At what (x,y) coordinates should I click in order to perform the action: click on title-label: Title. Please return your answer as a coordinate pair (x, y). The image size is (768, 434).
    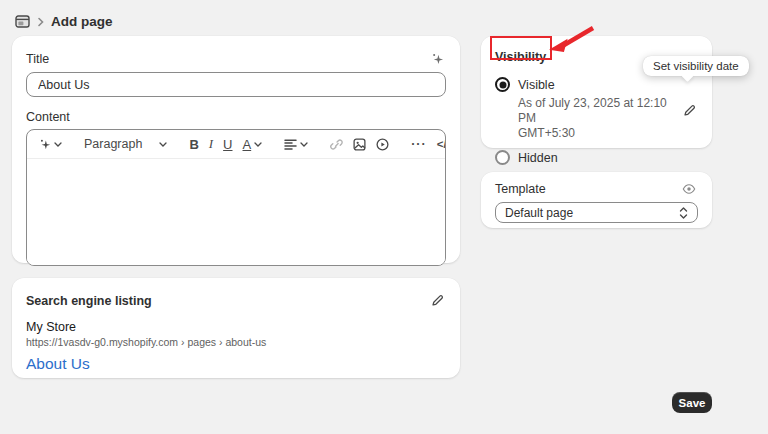
    Looking at the image, I should click on (38, 59).